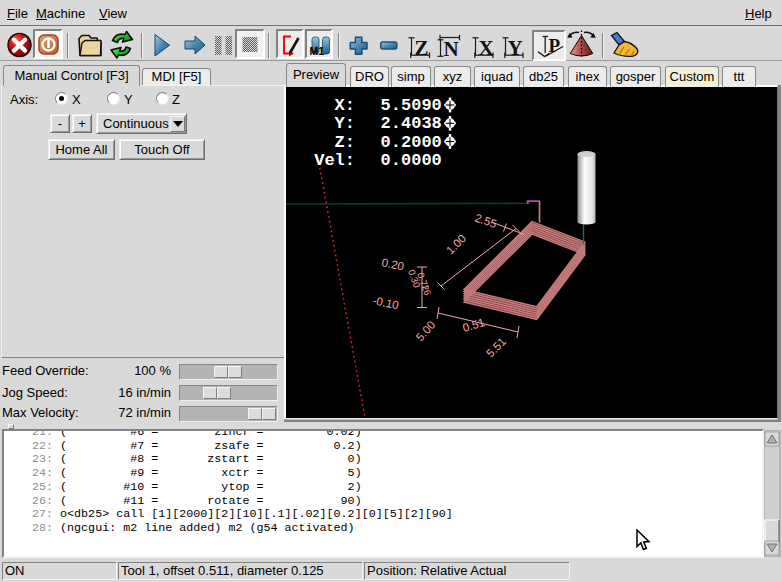 The image size is (782, 582). What do you see at coordinates (412, 124) in the screenshot?
I see `svg-text: 2.4038` at bounding box center [412, 124].